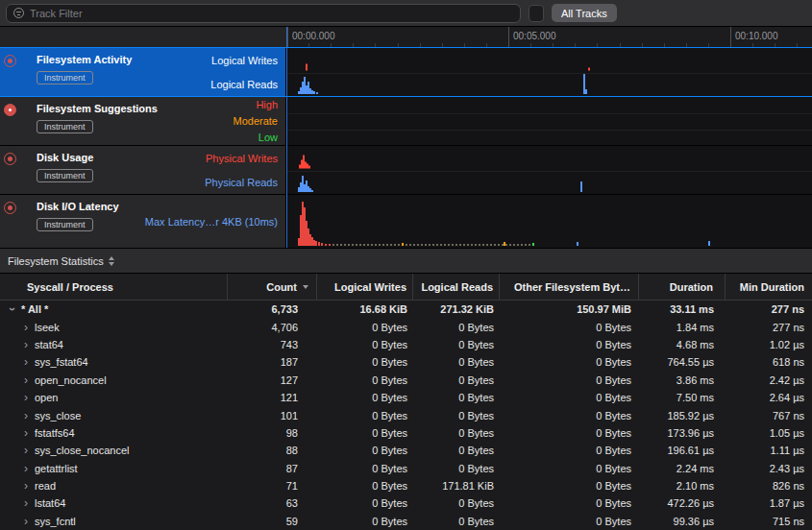  Describe the element at coordinates (682, 398) in the screenshot. I see `value-cell-duration: 7.50 ms` at that location.